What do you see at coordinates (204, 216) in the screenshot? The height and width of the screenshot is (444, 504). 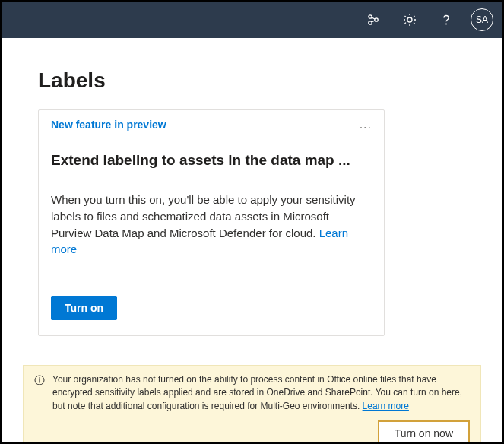 I see `card-description-text: When you turn this on, you'll be able to…` at bounding box center [204, 216].